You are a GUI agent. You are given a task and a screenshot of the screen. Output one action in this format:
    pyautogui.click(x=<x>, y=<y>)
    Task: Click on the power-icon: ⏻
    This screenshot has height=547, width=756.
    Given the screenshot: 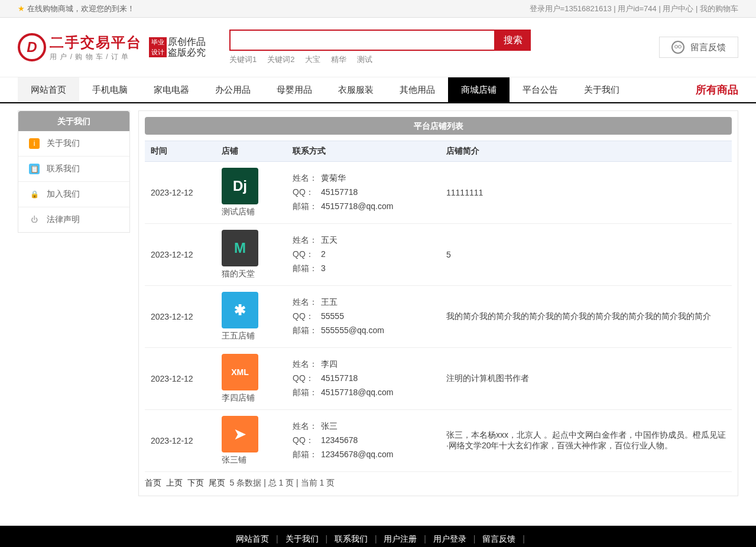 What is the action you would take?
    pyautogui.click(x=34, y=220)
    